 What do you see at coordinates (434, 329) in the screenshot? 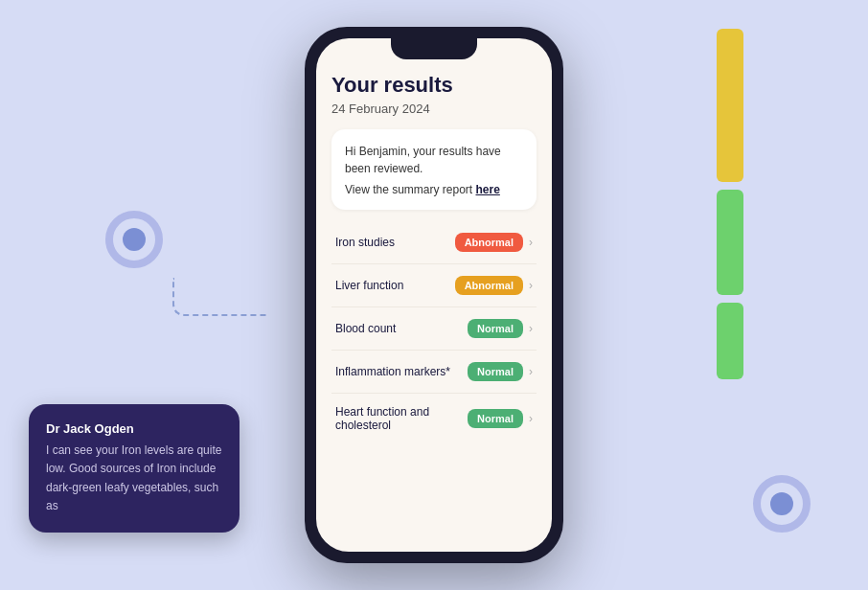
I see `result-row-blood: Blood count Normal ›` at bounding box center [434, 329].